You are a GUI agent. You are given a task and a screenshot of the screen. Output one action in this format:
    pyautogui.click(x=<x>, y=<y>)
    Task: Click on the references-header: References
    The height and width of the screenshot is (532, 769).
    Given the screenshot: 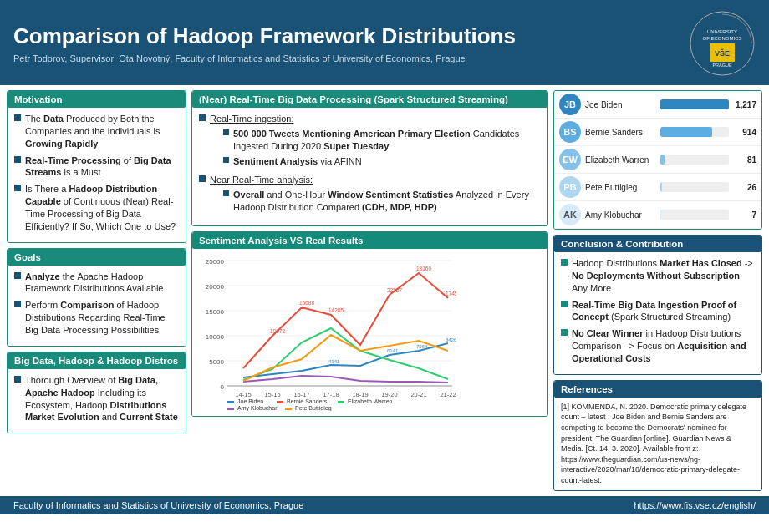 What is the action you would take?
    pyautogui.click(x=658, y=389)
    